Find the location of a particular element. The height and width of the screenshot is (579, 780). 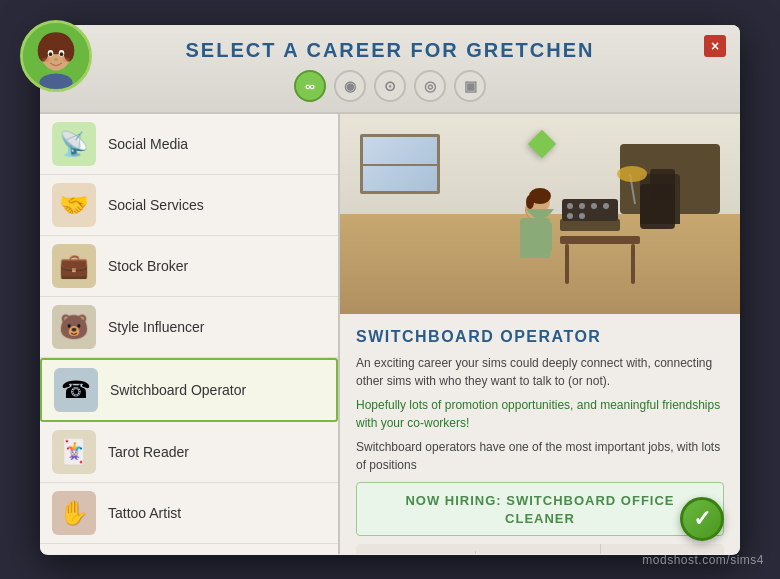

career-desc-3: Switchboard operators have one of the mo… is located at coordinates (540, 456).